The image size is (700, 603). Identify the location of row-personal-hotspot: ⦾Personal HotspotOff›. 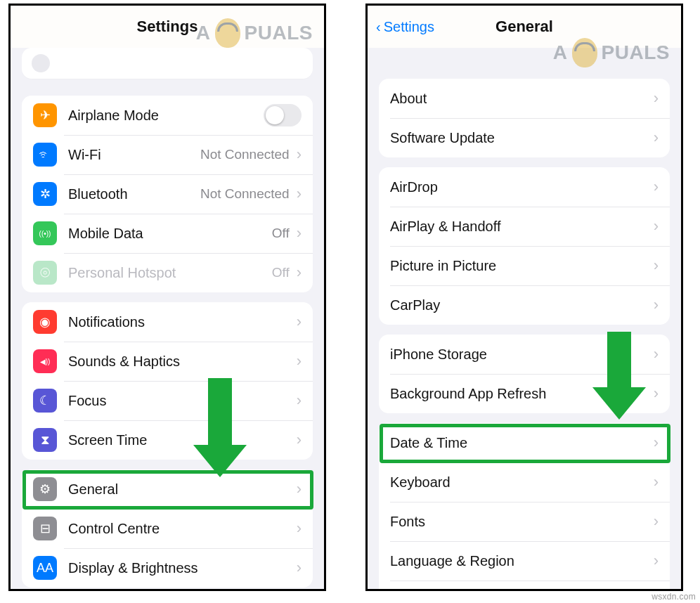
(167, 273).